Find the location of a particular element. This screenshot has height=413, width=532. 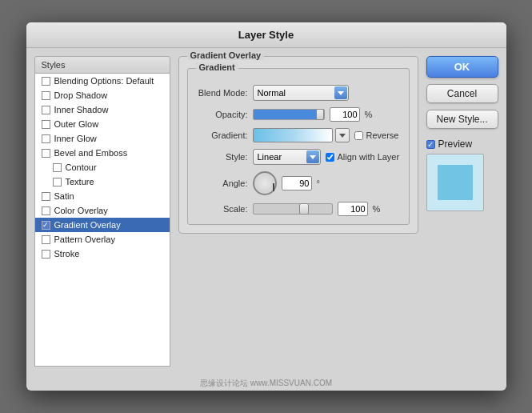

scale-value-field is located at coordinates (353, 209).